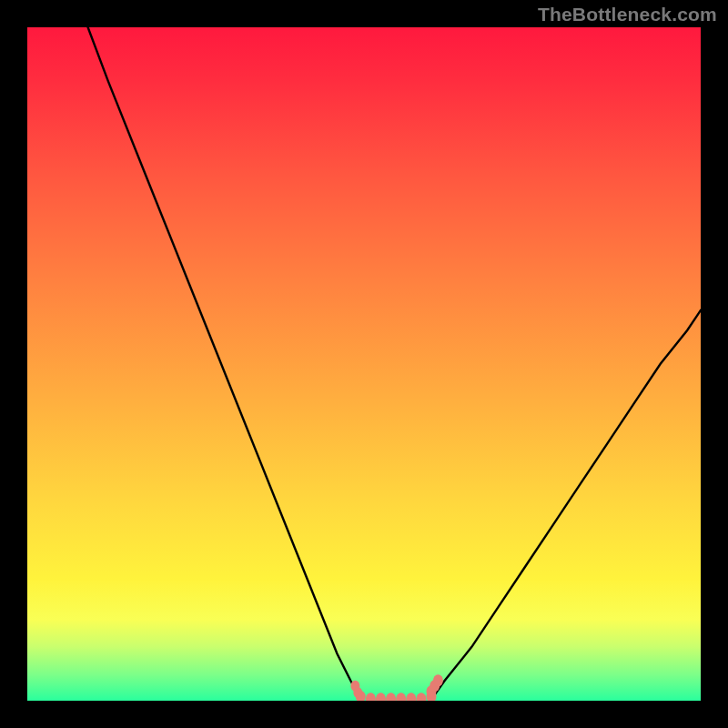  Describe the element at coordinates (399, 688) in the screenshot. I see `bottom-markers-group` at that location.